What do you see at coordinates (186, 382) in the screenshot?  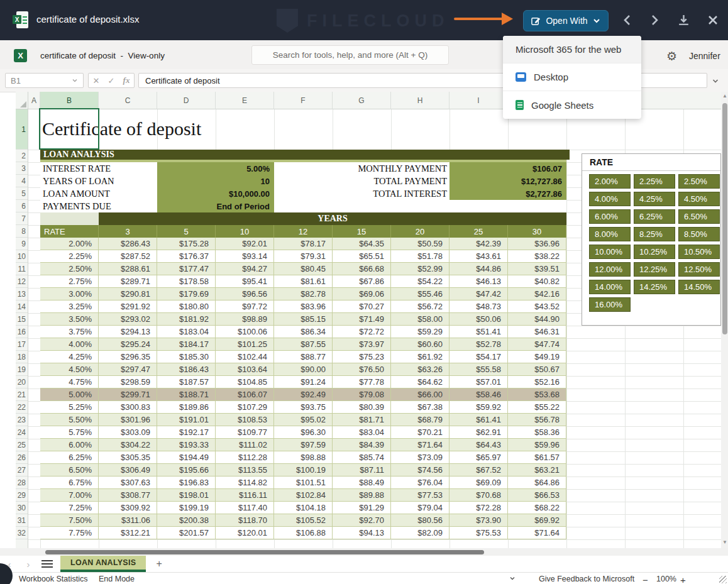 I see `cell-r20-c2: $187.57` at bounding box center [186, 382].